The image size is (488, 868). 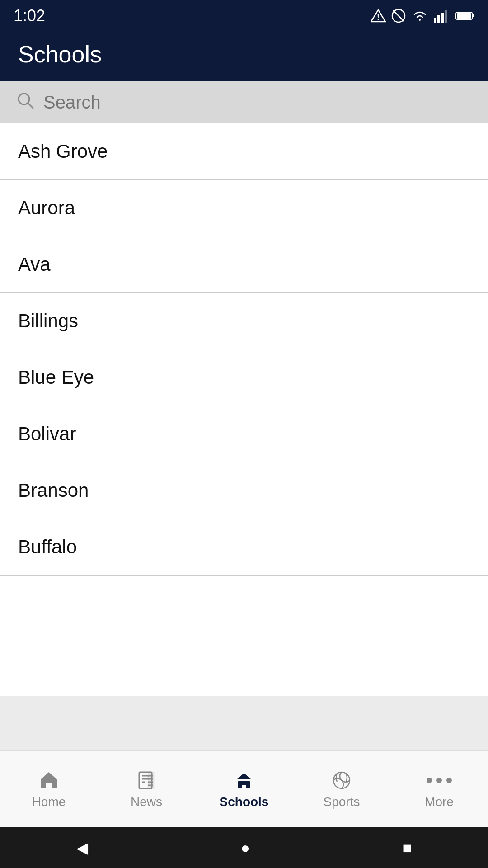 I want to click on nav-item-schools: Schools, so click(x=244, y=789).